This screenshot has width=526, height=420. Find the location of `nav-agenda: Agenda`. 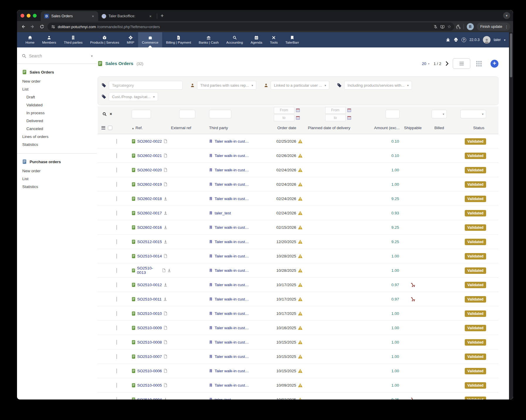

nav-agenda: Agenda is located at coordinates (257, 40).